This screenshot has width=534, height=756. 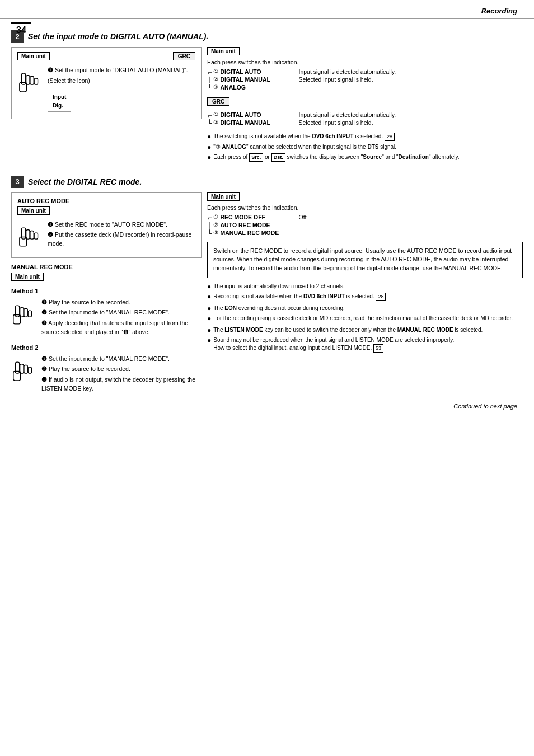 I want to click on note-item: ● The EON overriding does not occur duri…, so click(x=365, y=308).